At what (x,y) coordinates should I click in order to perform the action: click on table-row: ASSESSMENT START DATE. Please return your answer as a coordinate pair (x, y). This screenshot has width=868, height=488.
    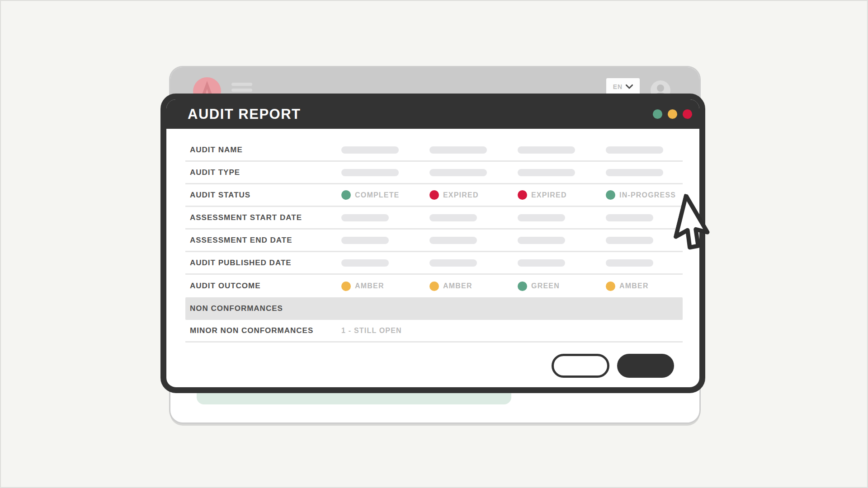
    Looking at the image, I should click on (434, 218).